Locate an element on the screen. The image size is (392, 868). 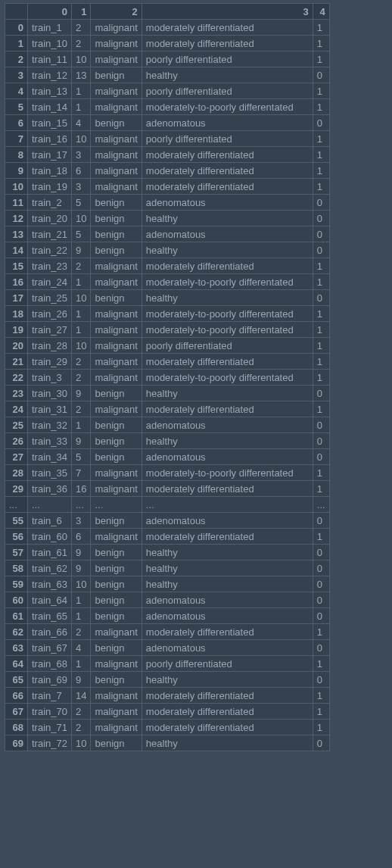
cell-identifier: train_7 is located at coordinates (50, 695).